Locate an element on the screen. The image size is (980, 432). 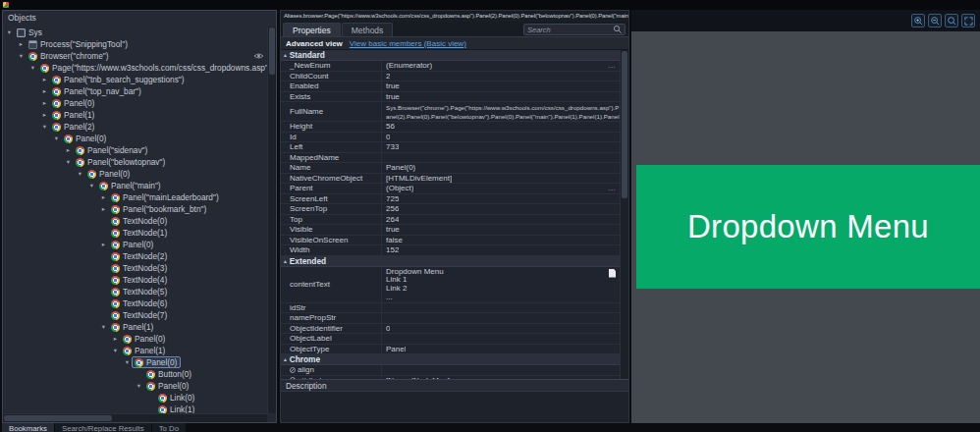
tree-item: TextNode(3) is located at coordinates (136, 268).